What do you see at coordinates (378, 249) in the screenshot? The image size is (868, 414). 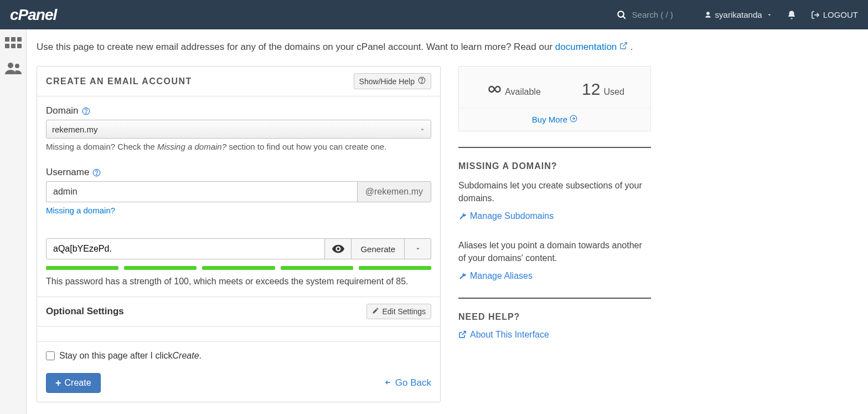 I see `generate-password-button: Generate` at bounding box center [378, 249].